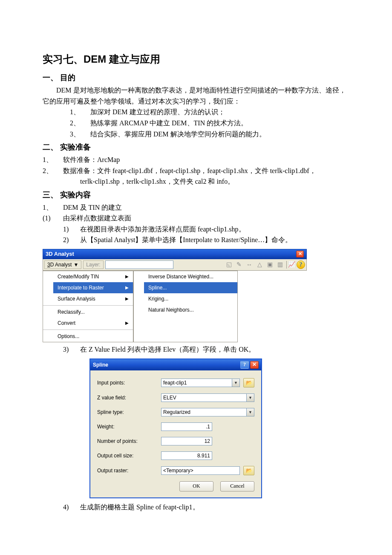 The image size is (392, 555). What do you see at coordinates (169, 123) in the screenshot?
I see `s1-item-text: 熟练掌握 ARCMAP 中建立 DEM、TIN 的技术方法。` at bounding box center [169, 123].